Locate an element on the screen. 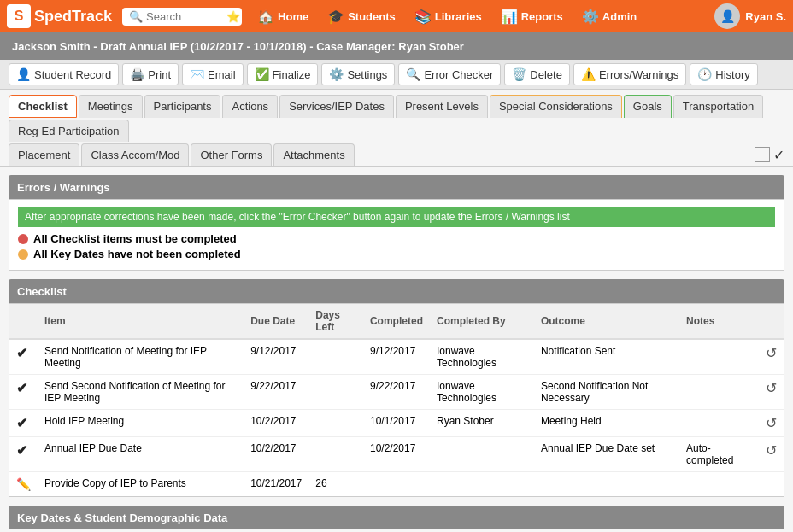 The height and width of the screenshot is (532, 793). settings-button: ⚙️ Settings is located at coordinates (358, 74).